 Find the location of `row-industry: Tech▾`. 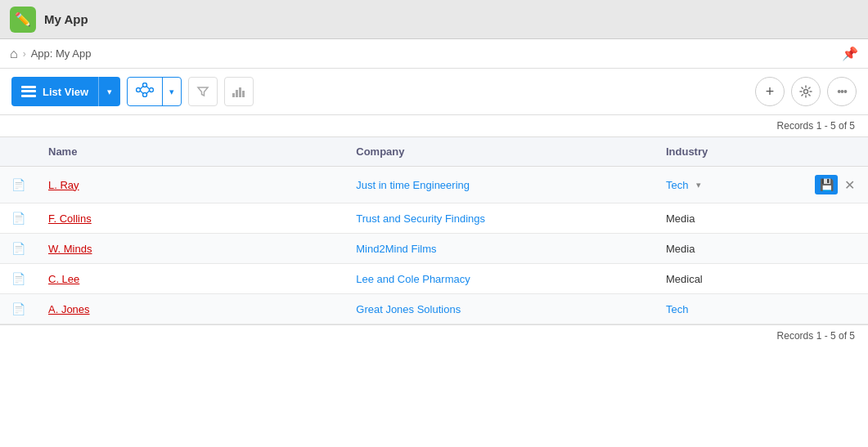

row-industry: Tech▾ is located at coordinates (729, 185).